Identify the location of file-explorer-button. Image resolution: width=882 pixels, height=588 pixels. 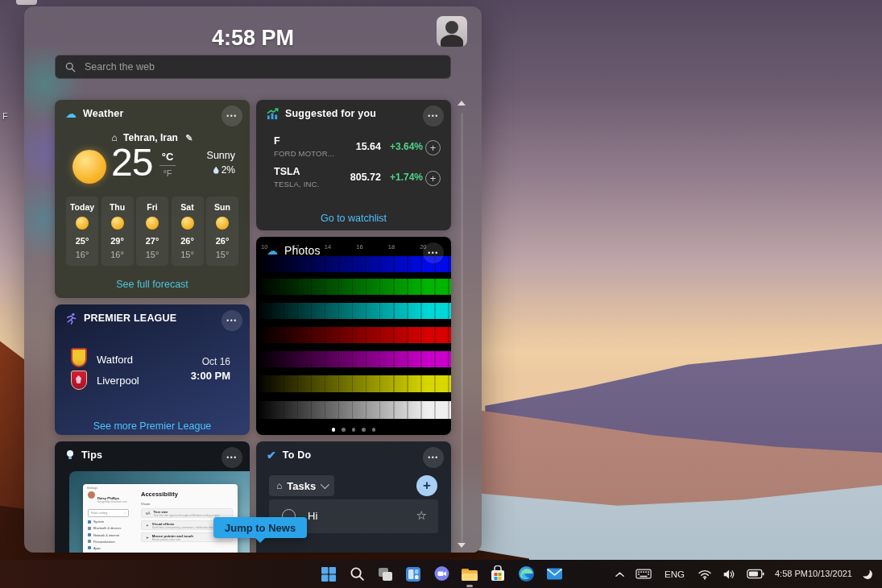
(470, 574).